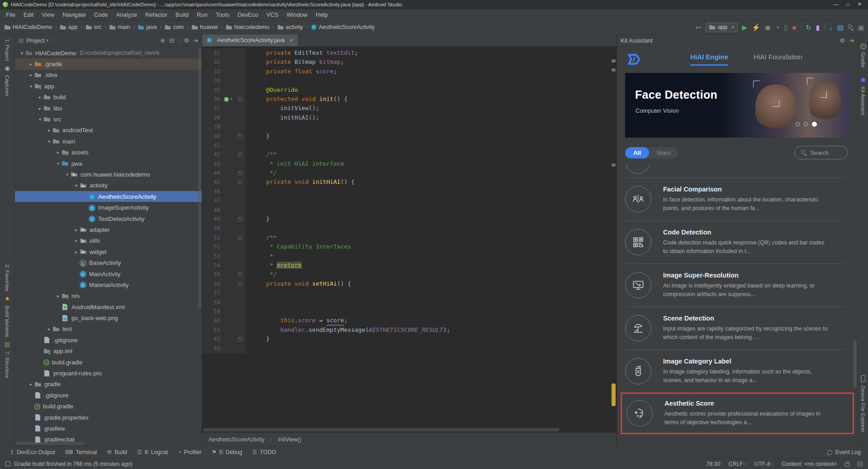  What do you see at coordinates (226, 100) in the screenshot?
I see `override-icon: o` at bounding box center [226, 100].